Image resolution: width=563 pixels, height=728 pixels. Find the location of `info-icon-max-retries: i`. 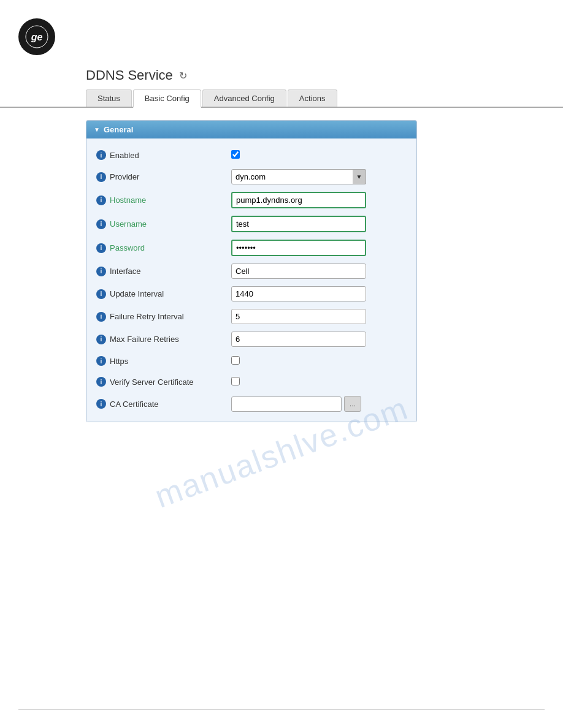

info-icon-max-retries: i is located at coordinates (101, 339).